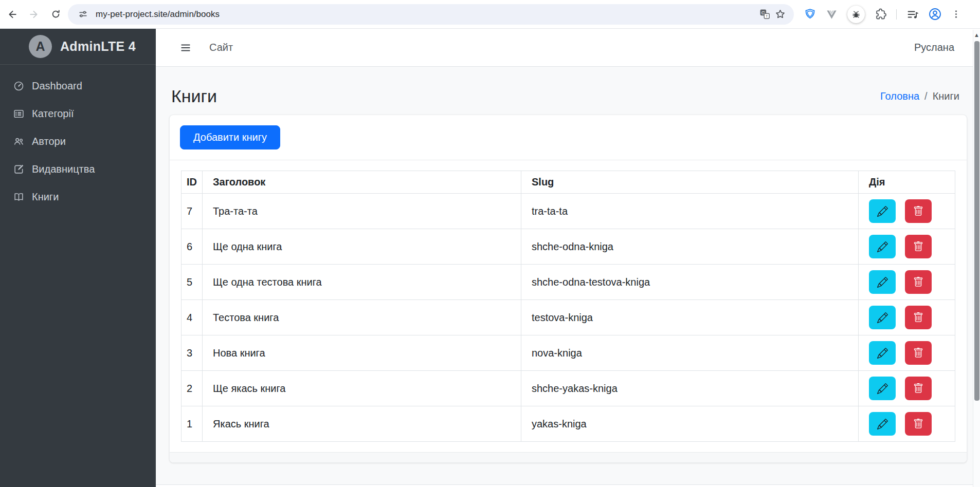  I want to click on bookmark-star-icon, so click(780, 14).